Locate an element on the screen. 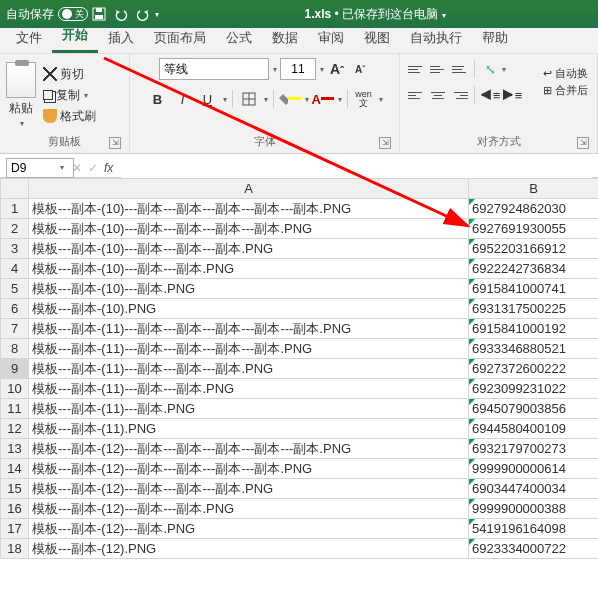 The image size is (598, 602). cell: 模板---副本-(12)---副本.PNG is located at coordinates (249, 529).